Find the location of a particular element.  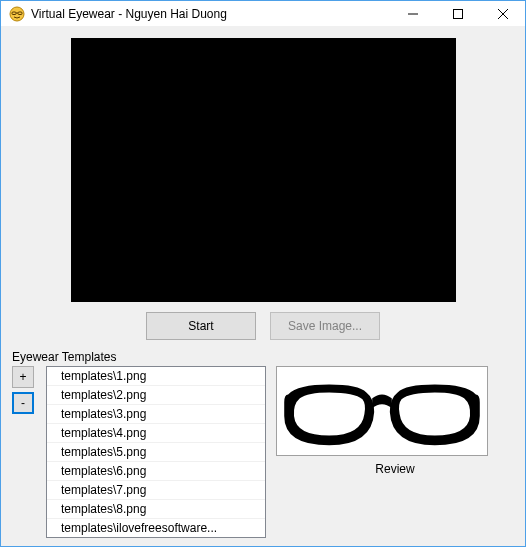

list-item: templates\2.png is located at coordinates (156, 396).